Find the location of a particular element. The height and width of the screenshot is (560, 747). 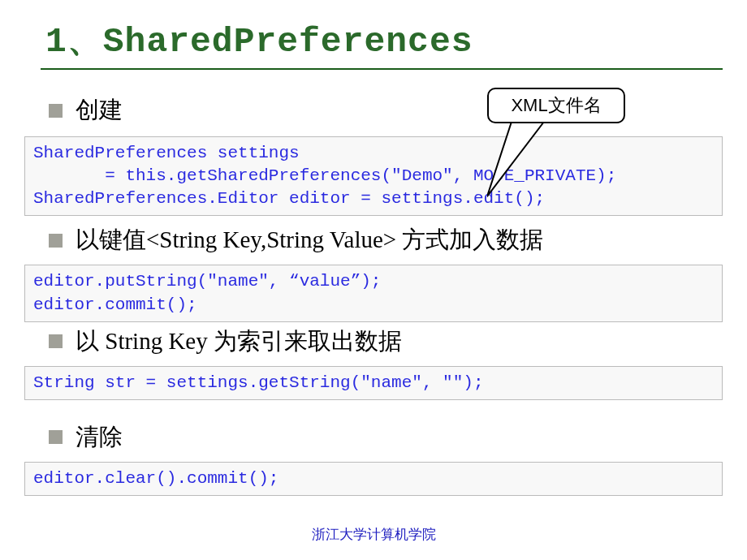

bullet-put-latin: <String Key,String Value> is located at coordinates (274, 239).